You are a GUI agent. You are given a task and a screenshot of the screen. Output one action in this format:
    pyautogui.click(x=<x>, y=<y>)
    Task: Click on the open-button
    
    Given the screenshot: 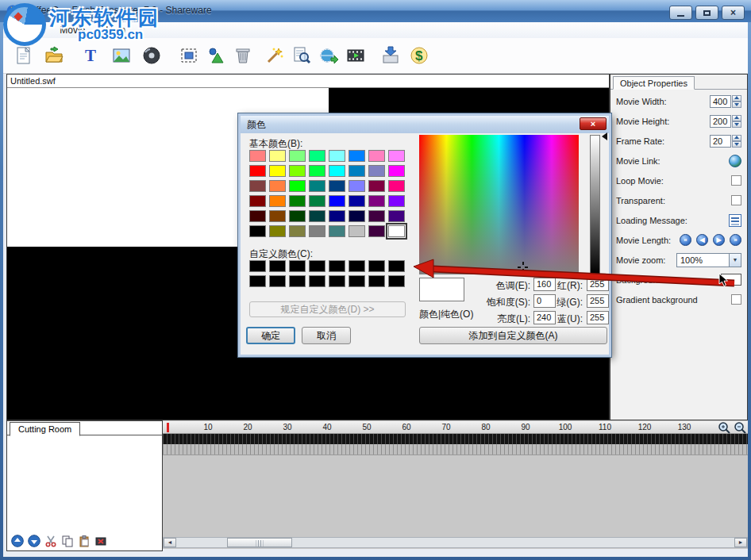 What is the action you would take?
    pyautogui.click(x=54, y=56)
    